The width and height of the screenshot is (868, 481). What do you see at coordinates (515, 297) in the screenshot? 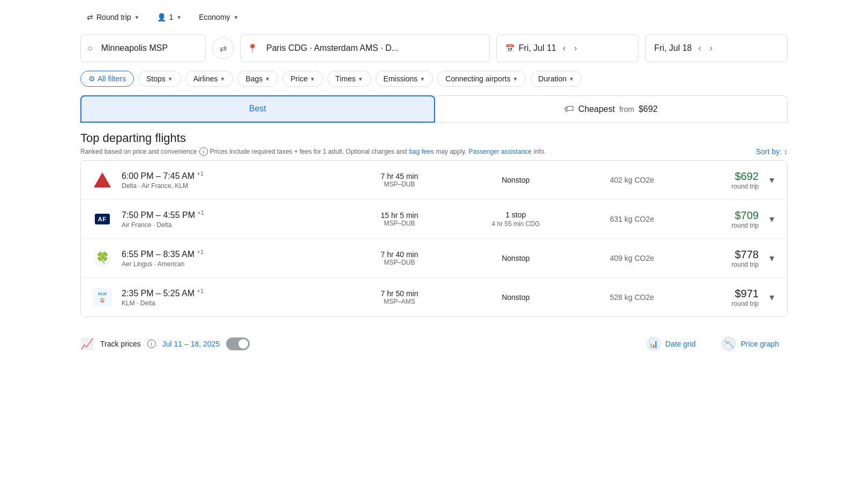
I see `flight-stops: Nonstop` at bounding box center [515, 297].